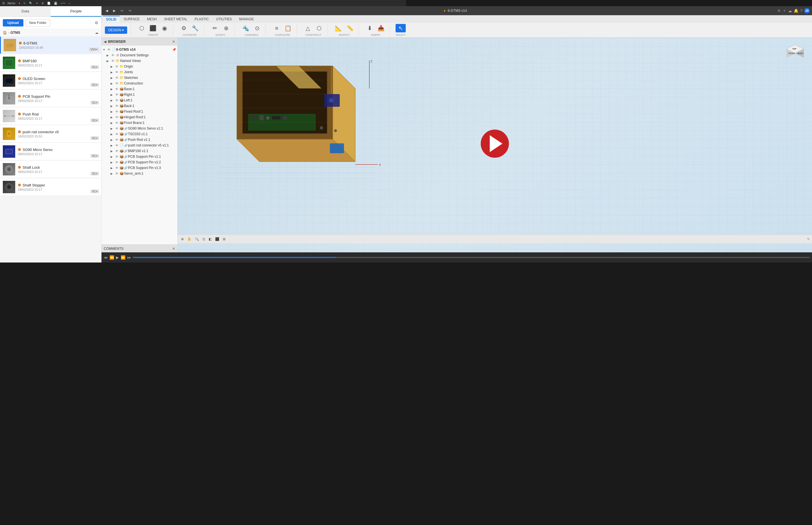 Image resolution: width=812 pixels, height=525 pixels. What do you see at coordinates (95, 67) in the screenshot?
I see `file-version-bmp180: V1 ▾` at bounding box center [95, 67].